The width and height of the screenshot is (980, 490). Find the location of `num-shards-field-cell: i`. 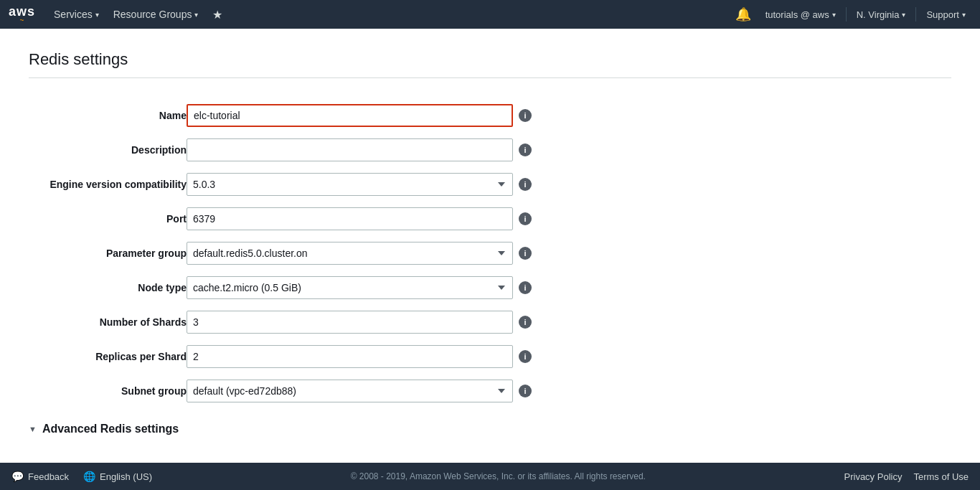

num-shards-field-cell: i is located at coordinates (569, 322).